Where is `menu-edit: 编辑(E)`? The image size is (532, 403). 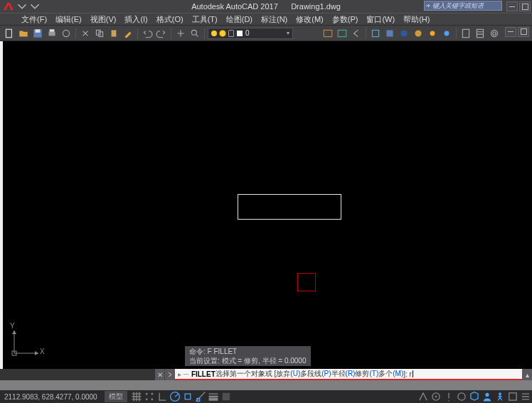 menu-edit: 编辑(E) is located at coordinates (68, 20).